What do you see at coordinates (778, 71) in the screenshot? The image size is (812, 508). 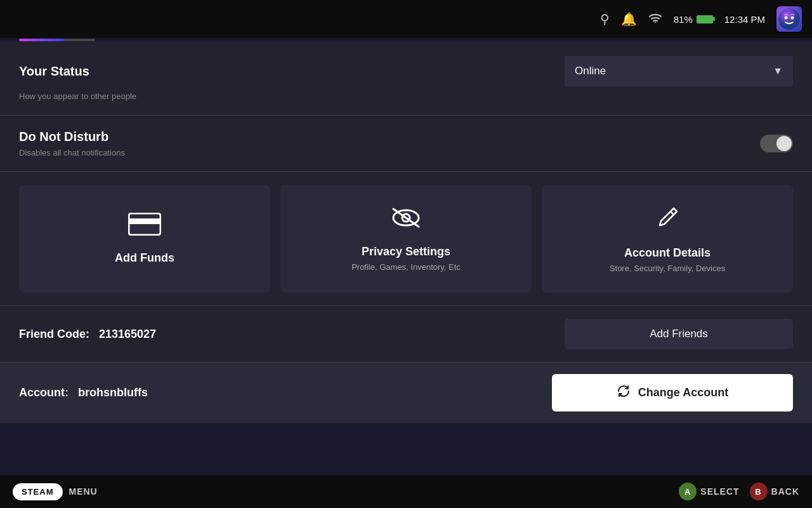 I see `chevron-down-icon: ▼` at bounding box center [778, 71].